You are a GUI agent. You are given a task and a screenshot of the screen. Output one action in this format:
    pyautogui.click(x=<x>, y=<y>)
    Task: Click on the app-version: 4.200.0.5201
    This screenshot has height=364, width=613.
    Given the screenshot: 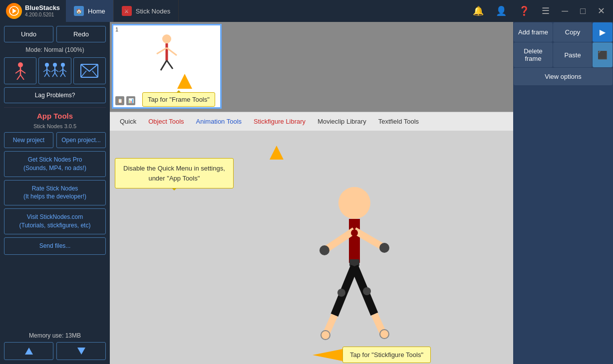 What is the action you would take?
    pyautogui.click(x=42, y=15)
    